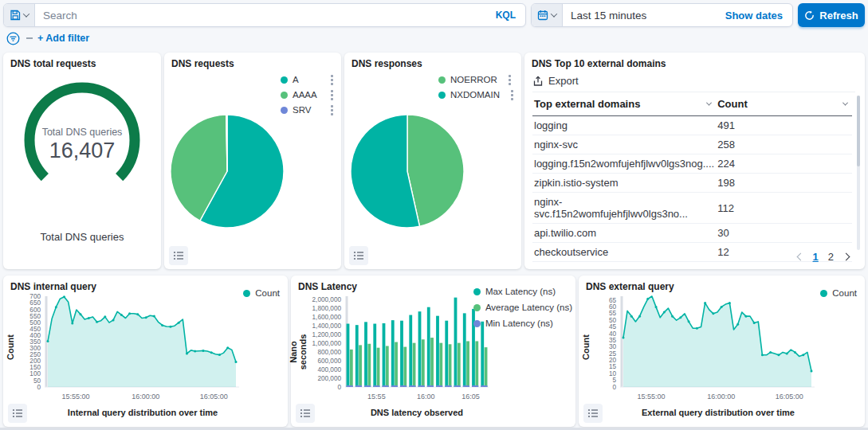 This screenshot has height=430, width=868. I want to click on filter-icon, so click(13, 38).